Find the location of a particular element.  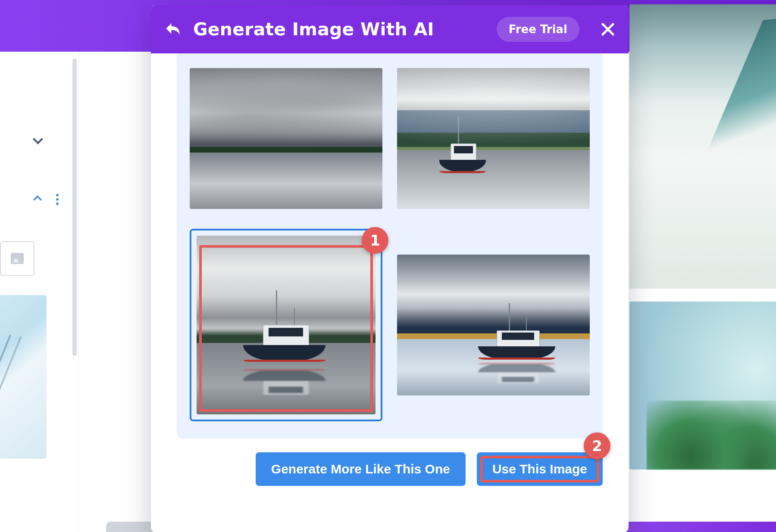

chevron-down-icon is located at coordinates (38, 140).